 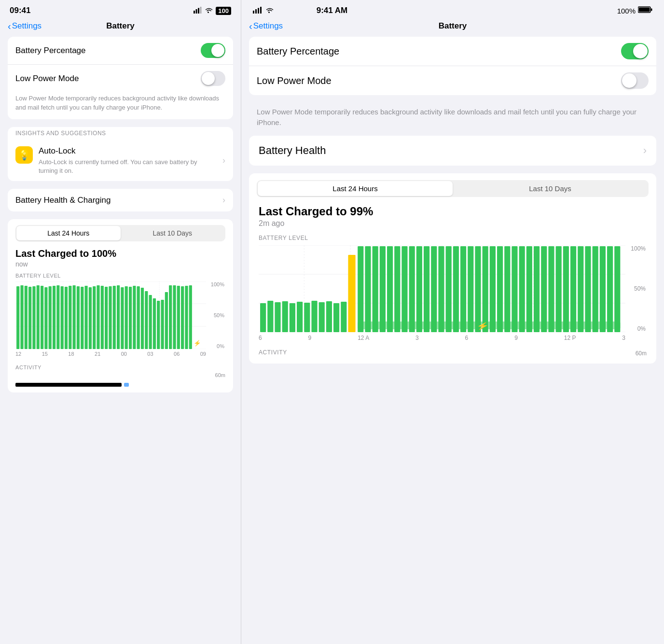 I want to click on right-chart-subtitle: 2m ago, so click(x=453, y=224).